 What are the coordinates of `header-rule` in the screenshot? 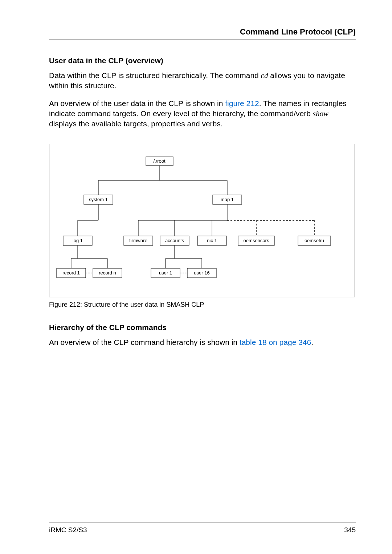 It's located at (203, 40).